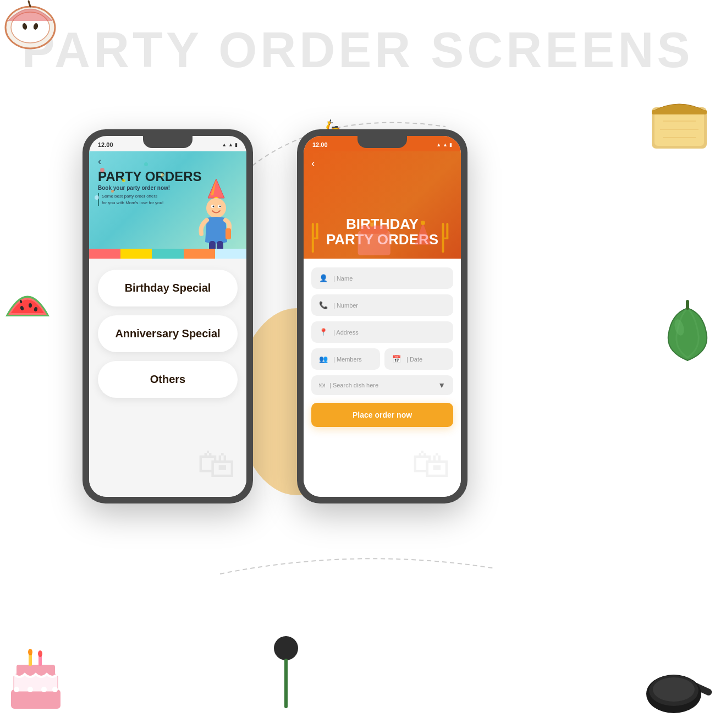  Describe the element at coordinates (162, 175) in the screenshot. I see `confetti5` at that location.